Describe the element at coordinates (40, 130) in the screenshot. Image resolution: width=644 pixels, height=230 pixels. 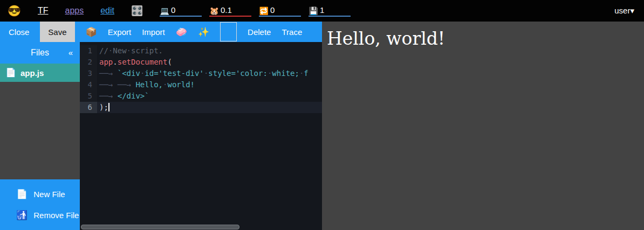
I see `sidebar-filler` at that location.